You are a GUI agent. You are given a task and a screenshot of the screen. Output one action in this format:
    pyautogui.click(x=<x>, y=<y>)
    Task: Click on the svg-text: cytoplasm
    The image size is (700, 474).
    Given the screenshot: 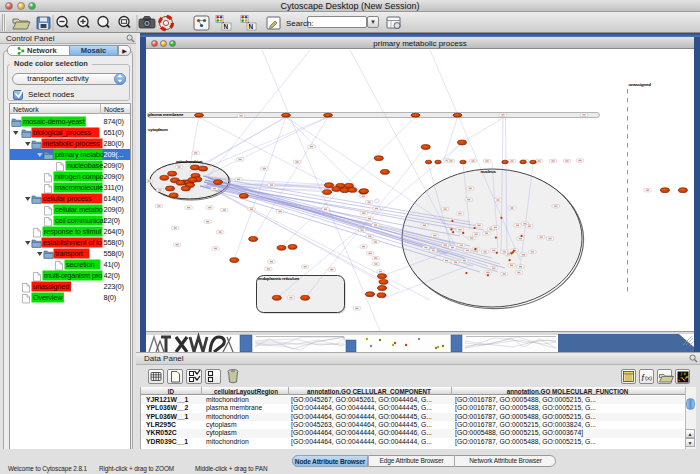 What is the action you would take?
    pyautogui.click(x=158, y=130)
    